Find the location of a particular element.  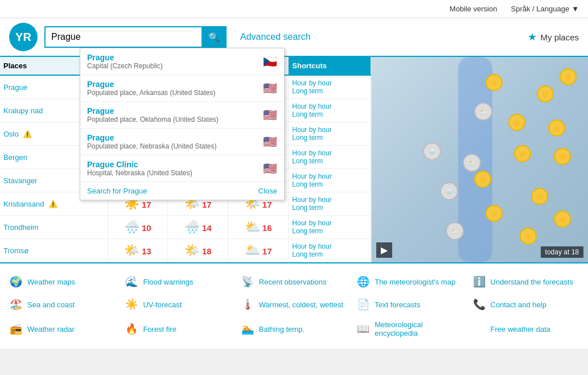

footer-item: 📞 Contact and help is located at coordinates (526, 304).